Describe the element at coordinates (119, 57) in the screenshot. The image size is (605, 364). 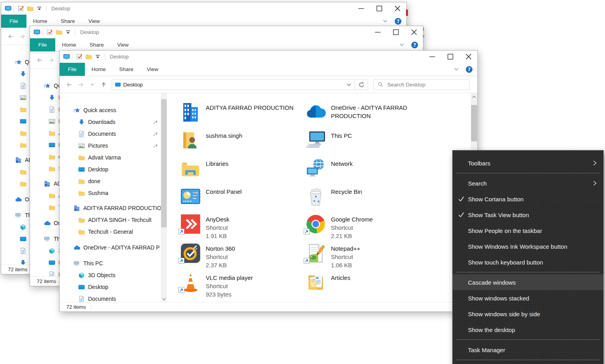
I see `window-title: Desktop` at that location.